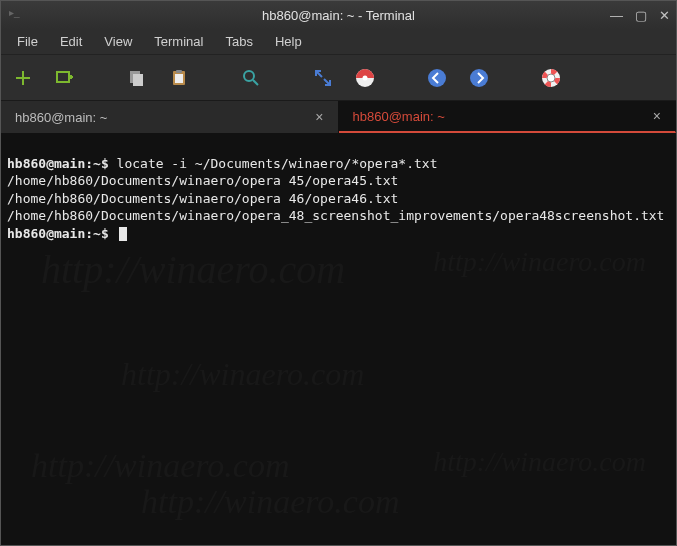  Describe the element at coordinates (437, 78) in the screenshot. I see `arrow-left-icon` at that location.